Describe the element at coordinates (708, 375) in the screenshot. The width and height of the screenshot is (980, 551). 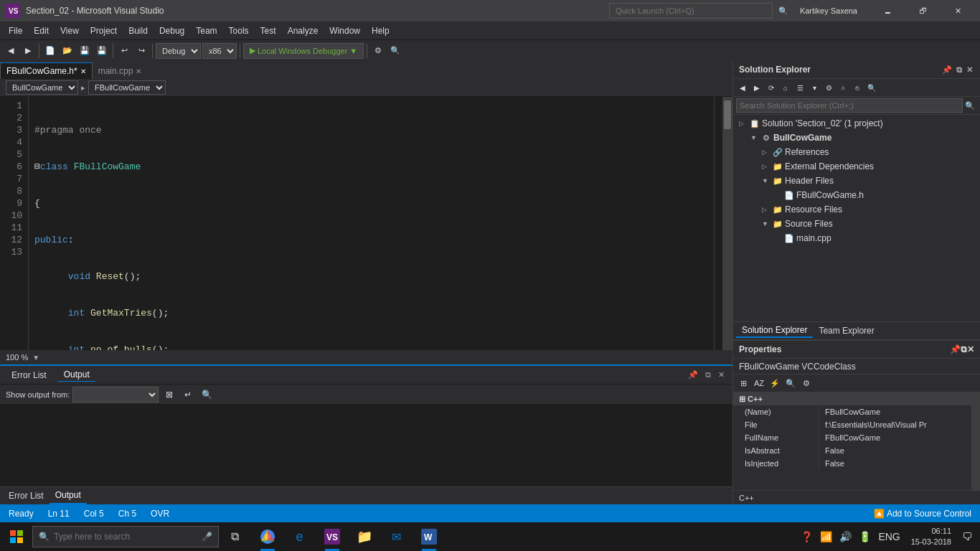
I see `output-float-btn: ⧉` at that location.